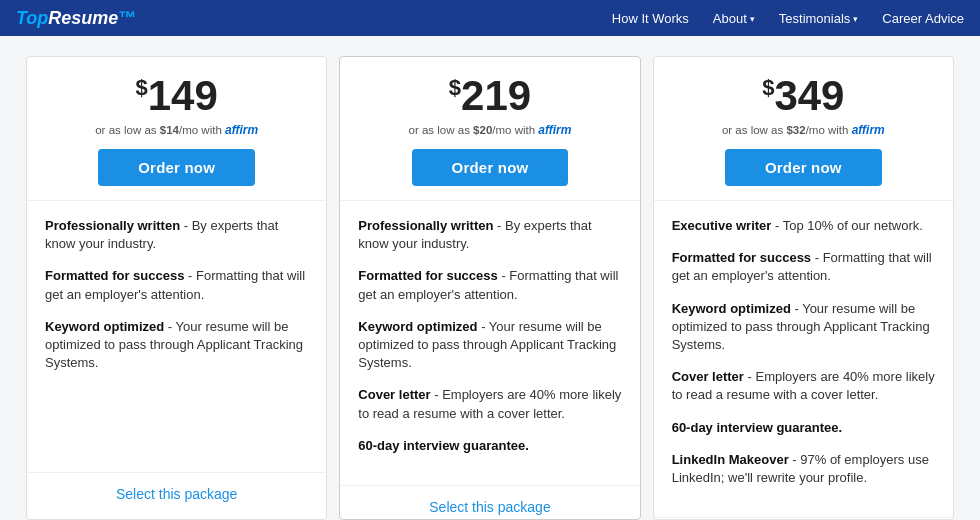 Image resolution: width=980 pixels, height=520 pixels. What do you see at coordinates (127, 18) in the screenshot?
I see `brand-trademark: ™` at bounding box center [127, 18].